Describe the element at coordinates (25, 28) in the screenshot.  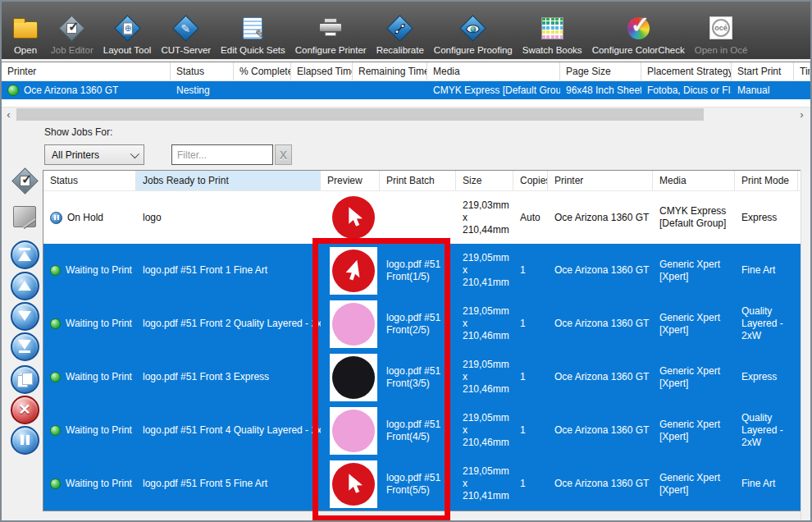
I see `open-folder-icon` at that location.